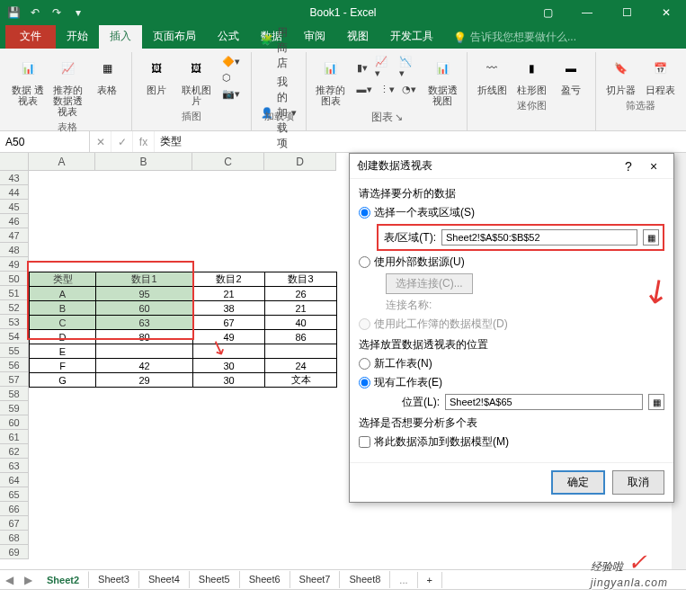 The image size is (686, 616). I want to click on location-picker-icon: ▦, so click(656, 402).